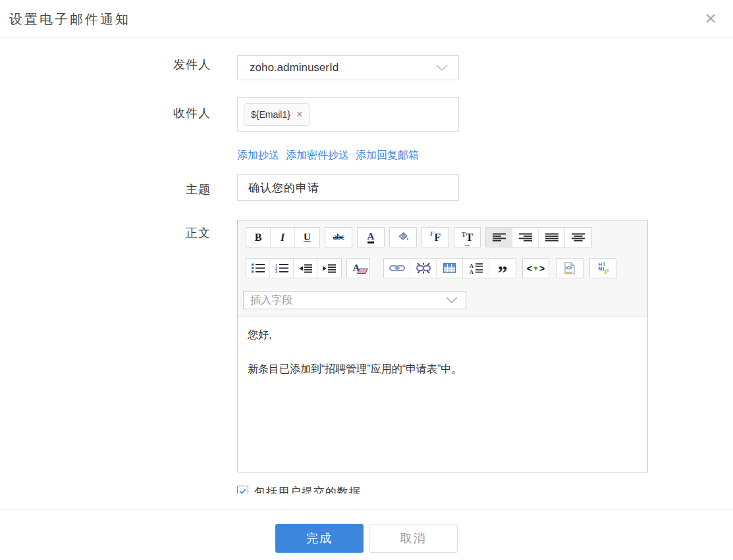  I want to click on insert-table-button, so click(450, 268).